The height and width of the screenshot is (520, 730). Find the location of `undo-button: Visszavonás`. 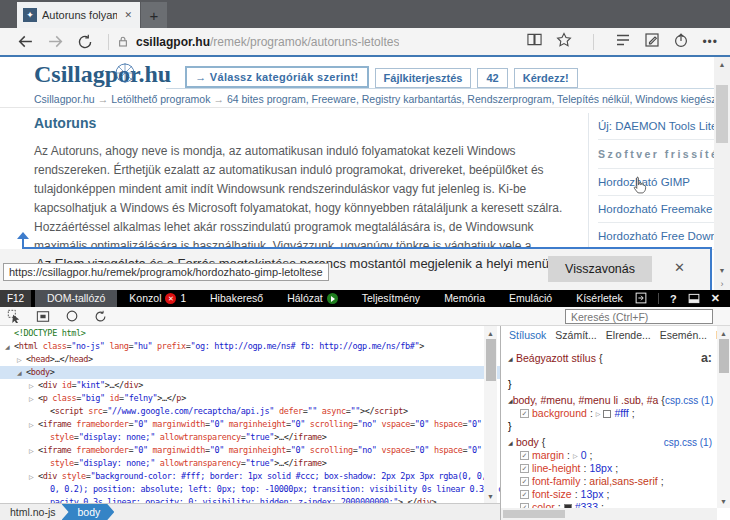

undo-button: Visszavonás is located at coordinates (600, 269).